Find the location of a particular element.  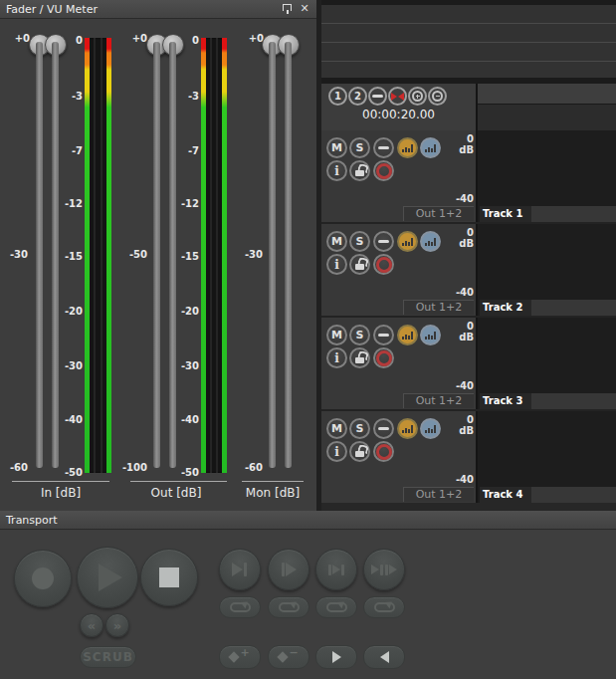

lock-icon is located at coordinates (360, 452).